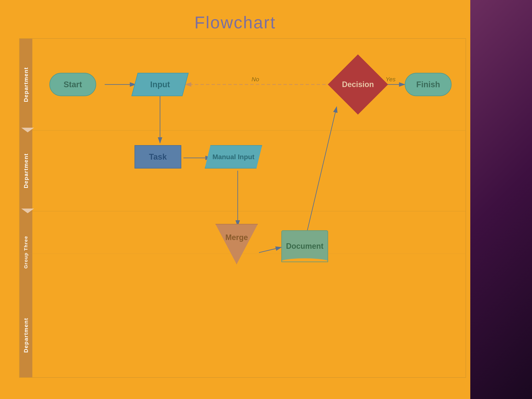 The width and height of the screenshot is (532, 399). What do you see at coordinates (26, 171) in the screenshot?
I see `lane-label-2: Department` at bounding box center [26, 171].